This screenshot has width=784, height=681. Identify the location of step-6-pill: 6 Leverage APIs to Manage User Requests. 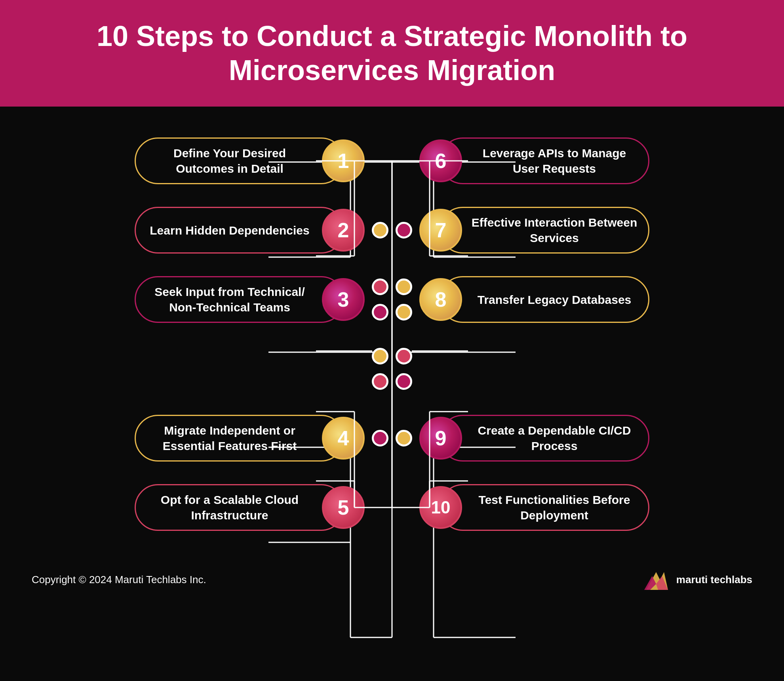
(544, 161).